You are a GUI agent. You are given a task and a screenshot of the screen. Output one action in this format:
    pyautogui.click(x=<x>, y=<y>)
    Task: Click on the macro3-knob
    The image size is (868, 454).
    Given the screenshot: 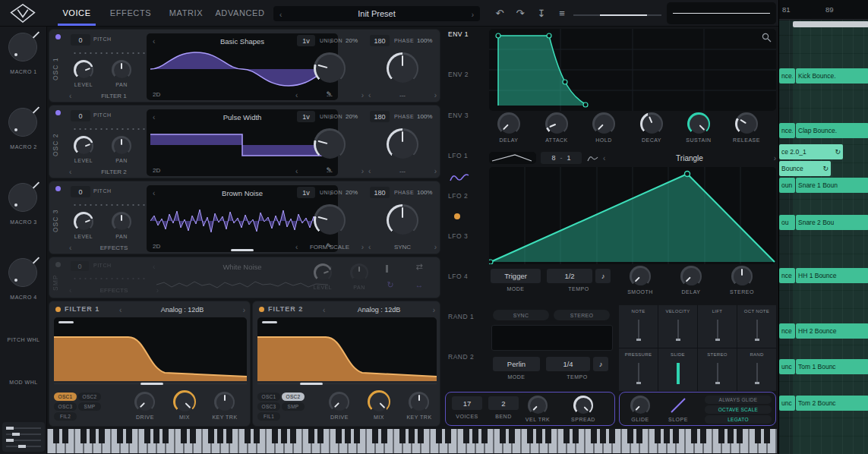 What is the action you would take?
    pyautogui.click(x=23, y=197)
    